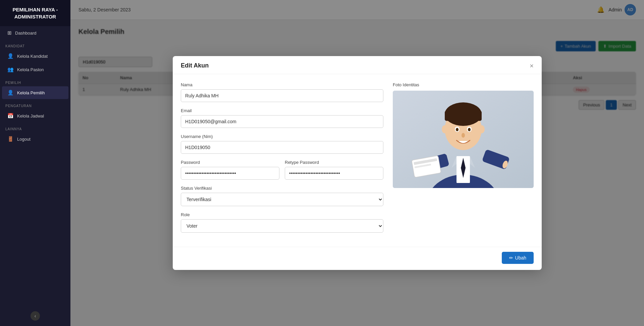  I want to click on sidebar-item-label: Logout, so click(24, 139).